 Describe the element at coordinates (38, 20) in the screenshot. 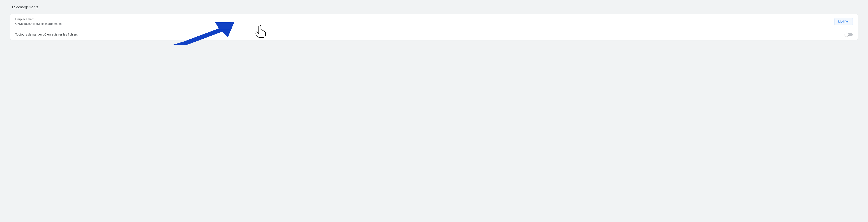

I see `location-label: Emplacement` at that location.